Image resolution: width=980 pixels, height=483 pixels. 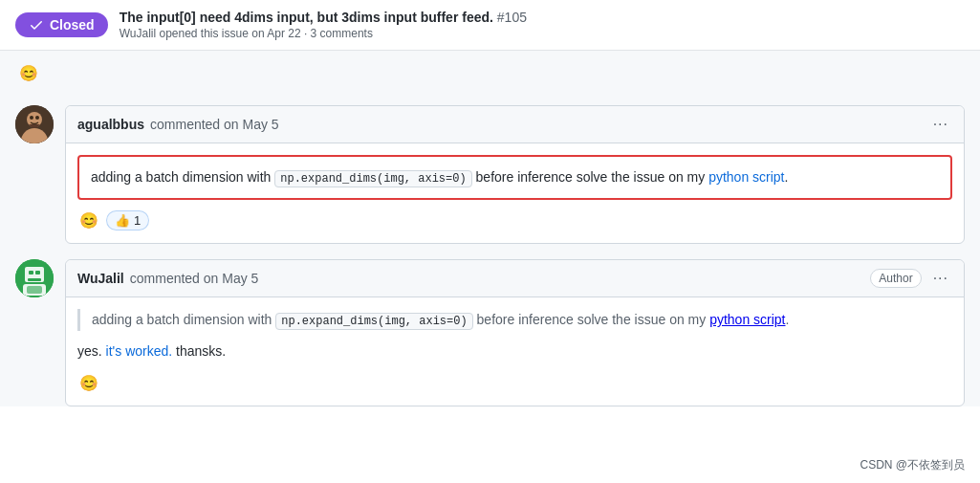 I want to click on emoji-add-button: 😊, so click(x=29, y=73).